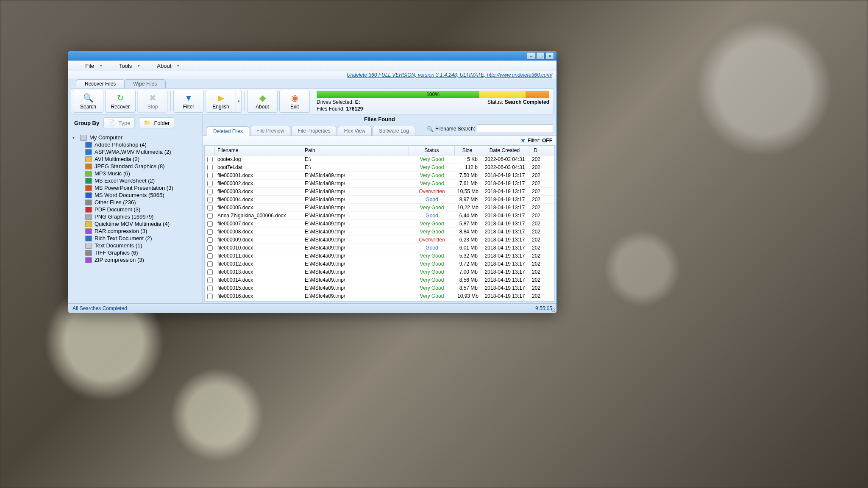 The image size is (868, 488). What do you see at coordinates (157, 123) in the screenshot?
I see `group-by-folder-button: 📁 Folder` at bounding box center [157, 123].